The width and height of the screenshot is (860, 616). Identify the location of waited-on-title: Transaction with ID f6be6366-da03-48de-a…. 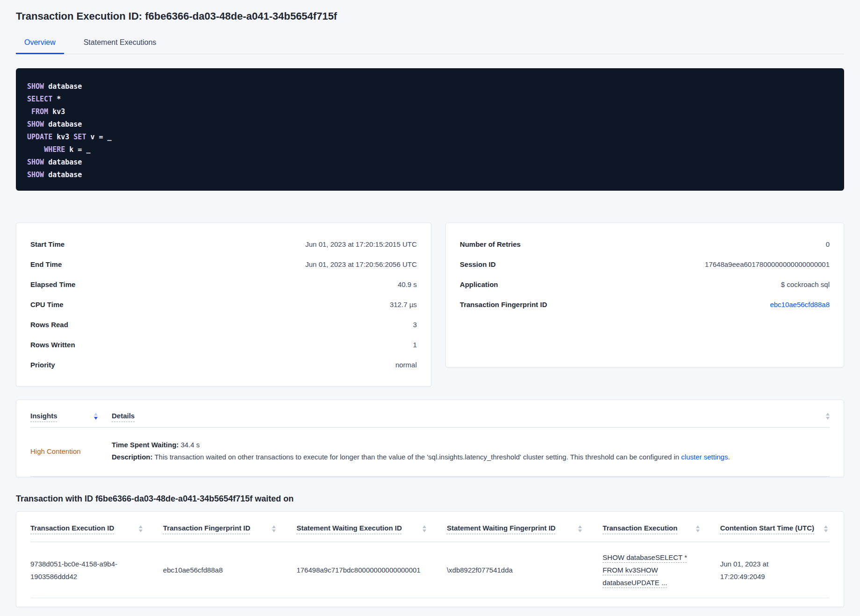
(430, 499).